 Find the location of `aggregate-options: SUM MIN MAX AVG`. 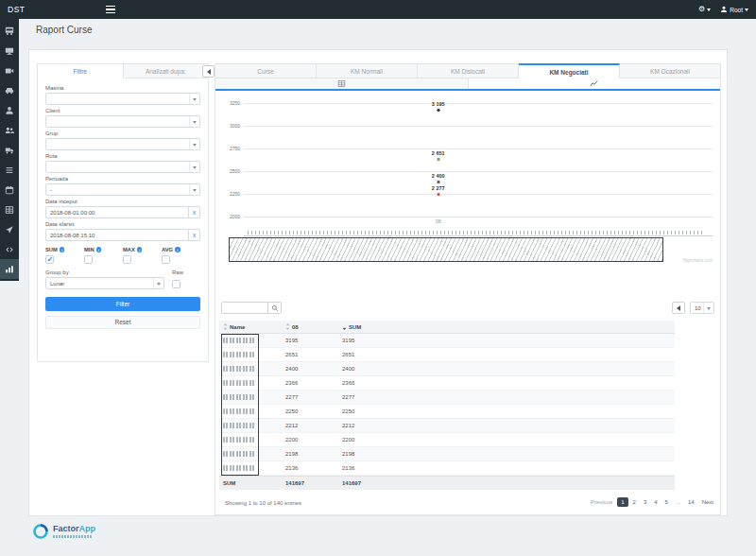

aggregate-options: SUM MIN MAX AVG is located at coordinates (123, 255).